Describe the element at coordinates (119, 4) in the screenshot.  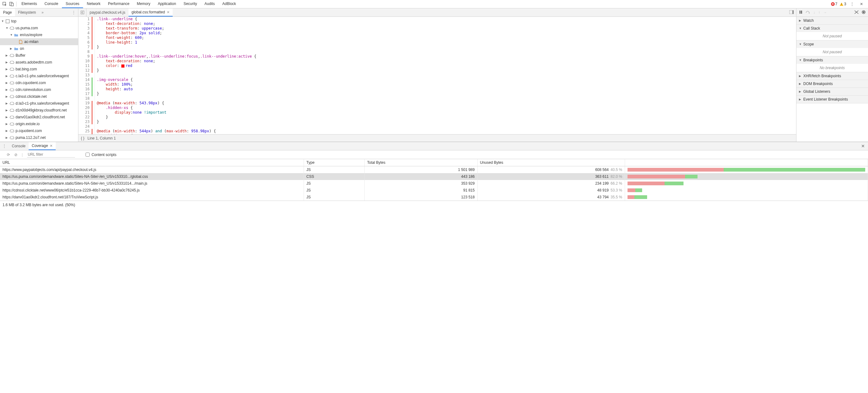
I see `tab-performance: Performance` at that location.